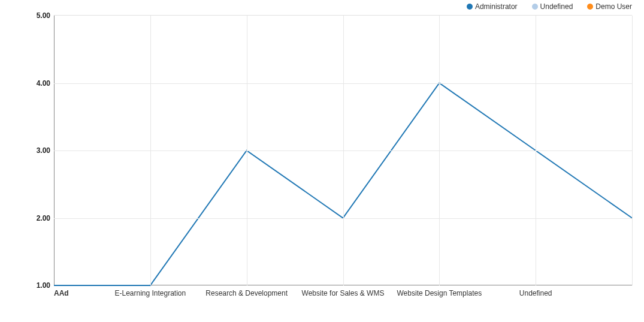  What do you see at coordinates (61, 293) in the screenshot?
I see `x-tick-label: AAd` at bounding box center [61, 293].